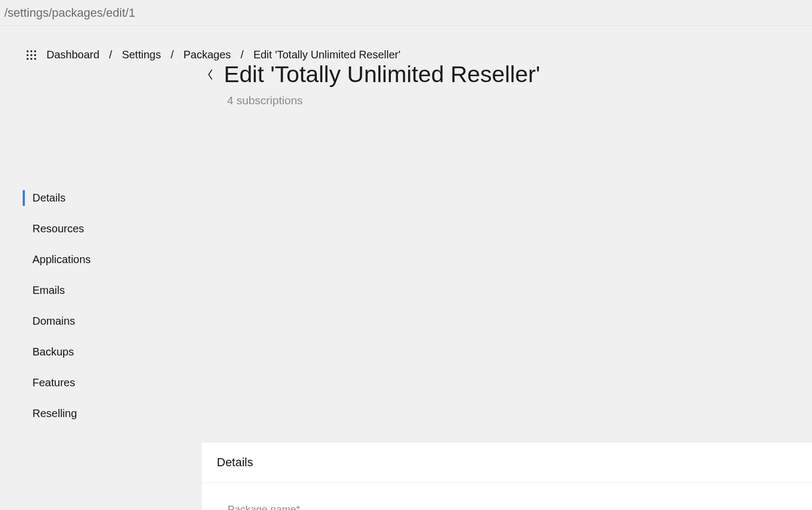  I want to click on back-chevron-icon, so click(210, 75).